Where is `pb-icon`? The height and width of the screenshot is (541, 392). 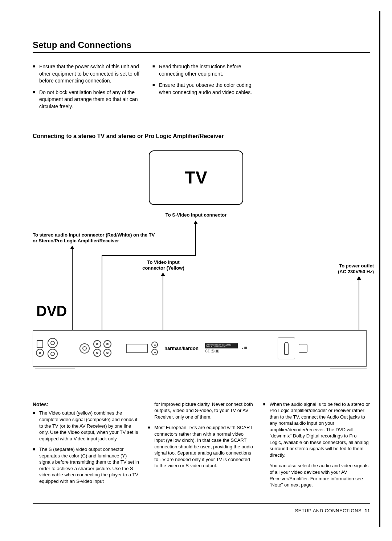
pb-icon is located at coordinates (107, 344).